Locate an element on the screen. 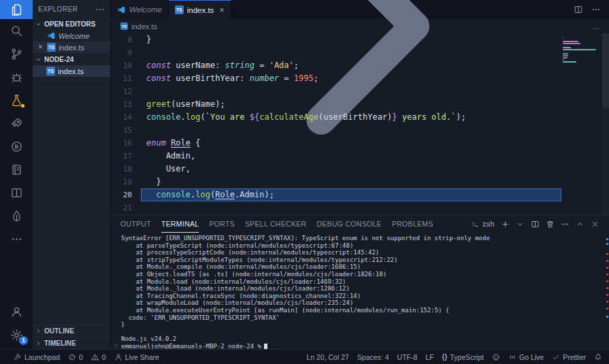 The height and width of the screenshot is (364, 609). minimap is located at coordinates (582, 124).